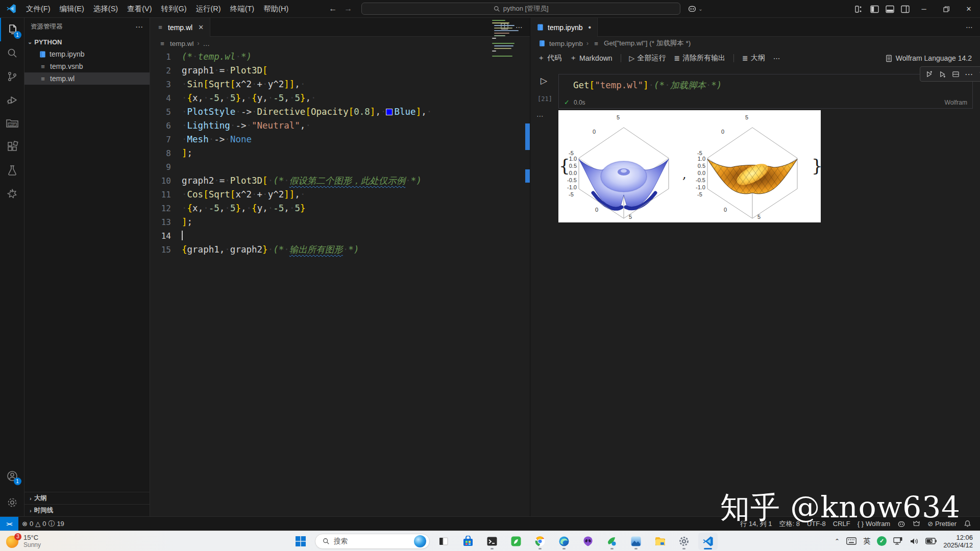 The height and width of the screenshot is (551, 980). I want to click on activity-extensions, so click(12, 147).